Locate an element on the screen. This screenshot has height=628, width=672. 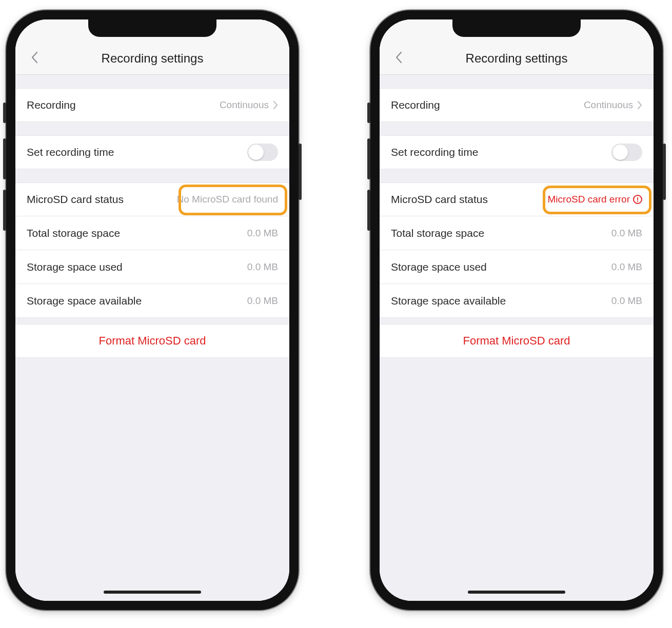
row-microsd-status: MicroSD card status MicroSD card error ! is located at coordinates (517, 199).